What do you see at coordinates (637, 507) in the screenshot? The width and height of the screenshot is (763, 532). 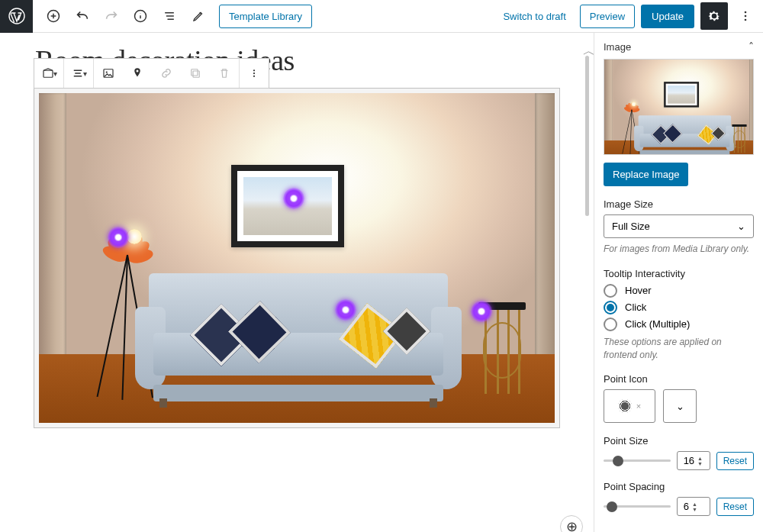 I see `point-spacing-slider` at bounding box center [637, 507].